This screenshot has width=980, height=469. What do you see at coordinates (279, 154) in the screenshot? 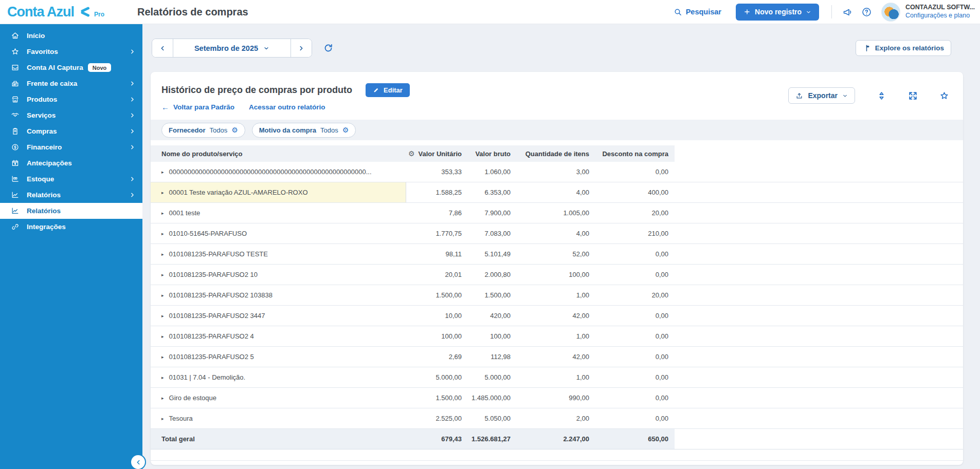
I see `column-header-name: Nome do produto/serviço` at bounding box center [279, 154].